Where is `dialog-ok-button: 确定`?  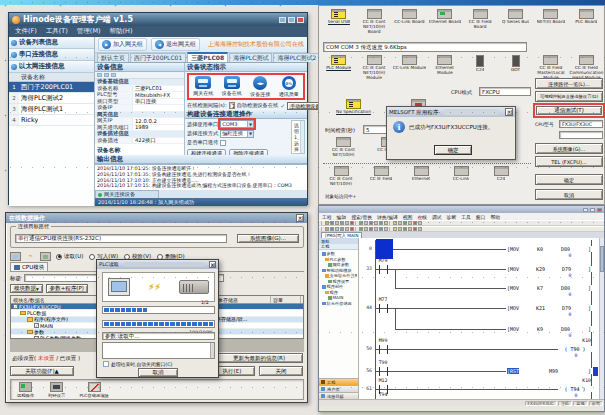
dialog-ok-button: 确定 is located at coordinates (453, 150).